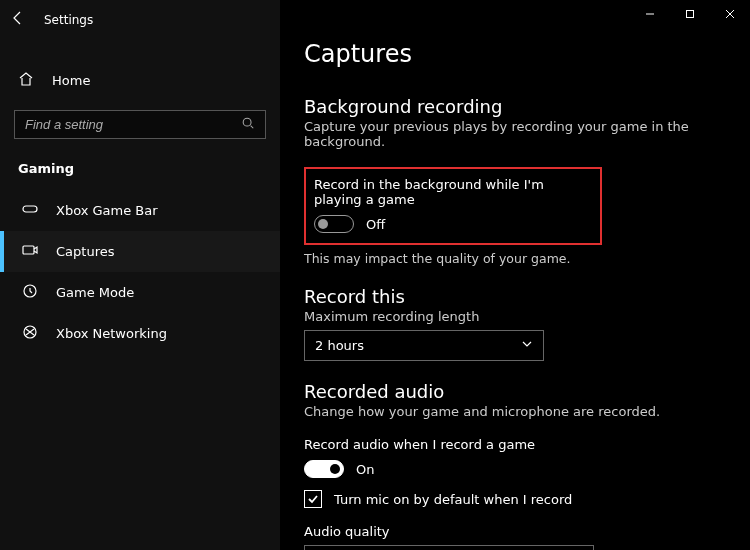 The image size is (750, 550). Describe the element at coordinates (26, 80) in the screenshot. I see `home-icon` at that location.